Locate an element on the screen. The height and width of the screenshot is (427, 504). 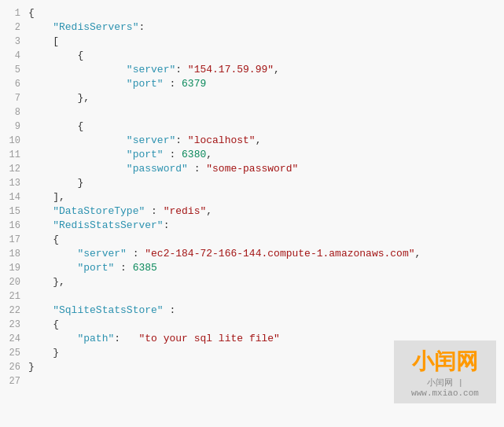
table-row: 9 { is located at coordinates (252, 127).